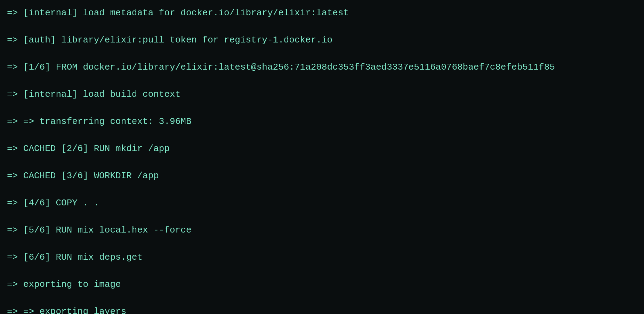 This screenshot has height=314, width=644. Describe the element at coordinates (322, 40) in the screenshot. I see `terminal-line: => [auth] library/elixir:pull token for …` at that location.